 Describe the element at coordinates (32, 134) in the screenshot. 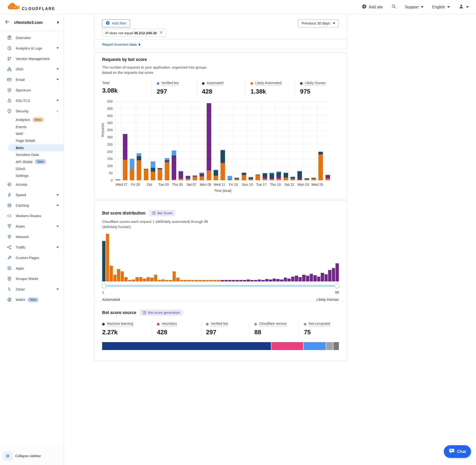

I see `sidebar-subitem-waf: WAF` at that location.